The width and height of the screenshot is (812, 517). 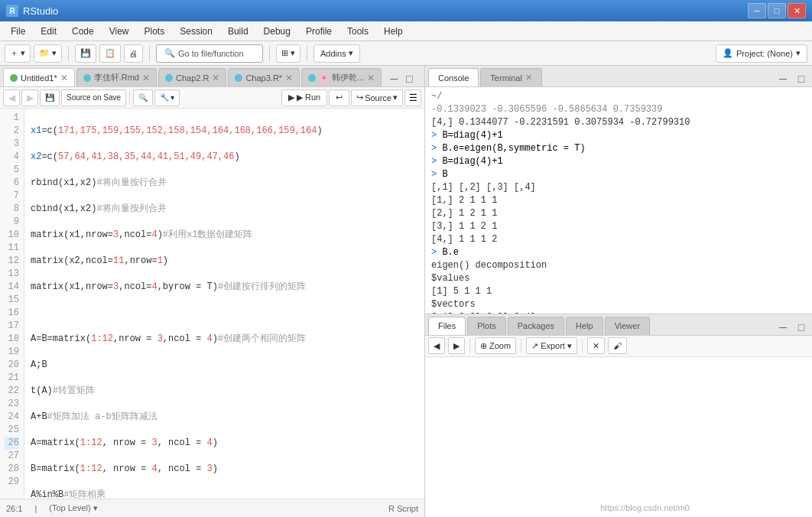 I want to click on console-out-eigen: eigen() decomposition, so click(x=619, y=266).